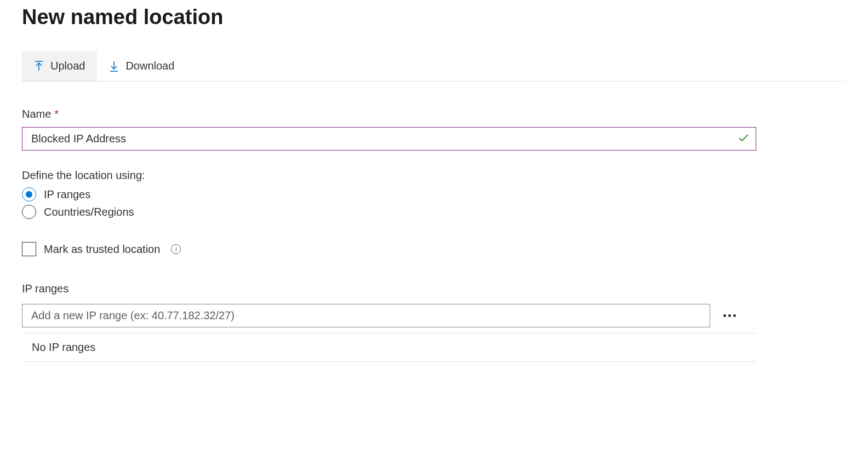 Image resolution: width=868 pixels, height=461 pixels. I want to click on radio-countries: Countries/Regions, so click(434, 212).